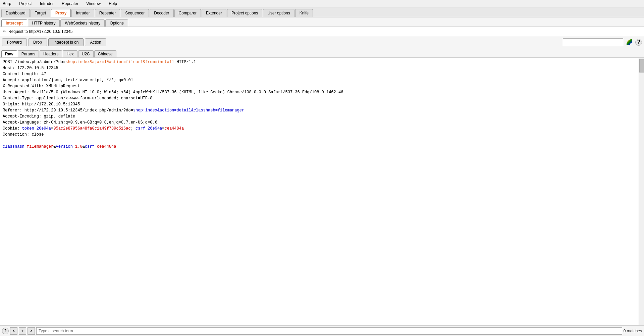 The image size is (644, 336). I want to click on tab-websockets-history: WebSockets history, so click(83, 23).